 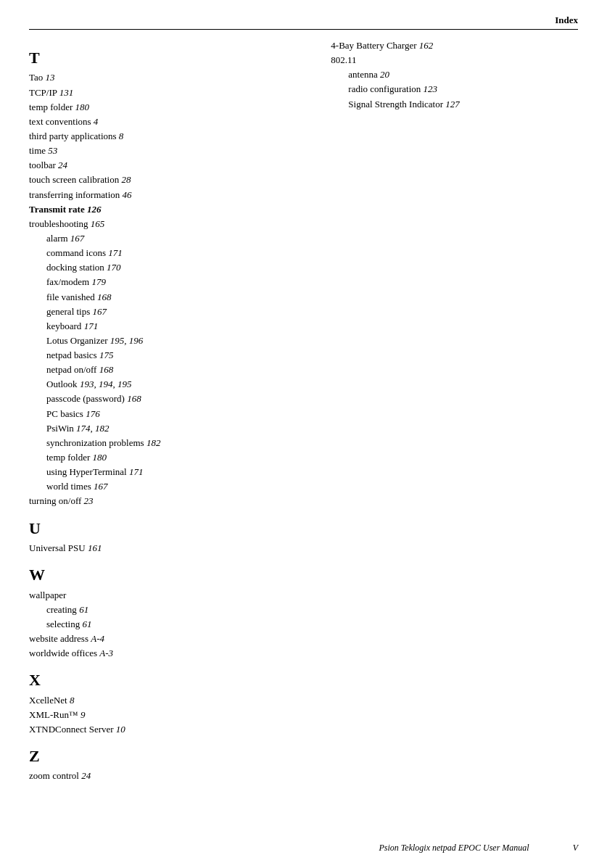 I want to click on entry-text: general tips, so click(x=68, y=312).